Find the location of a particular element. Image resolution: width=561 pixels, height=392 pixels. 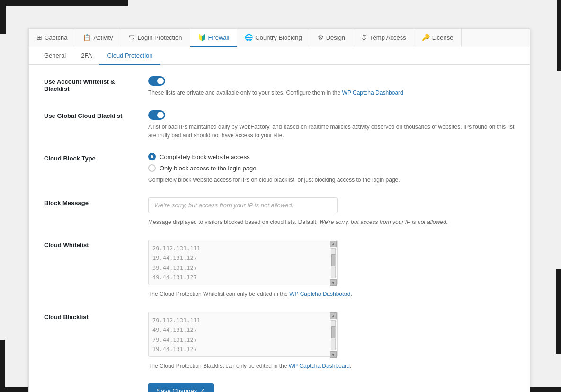

radio-login-only: Only block access to the login page is located at coordinates (331, 168).